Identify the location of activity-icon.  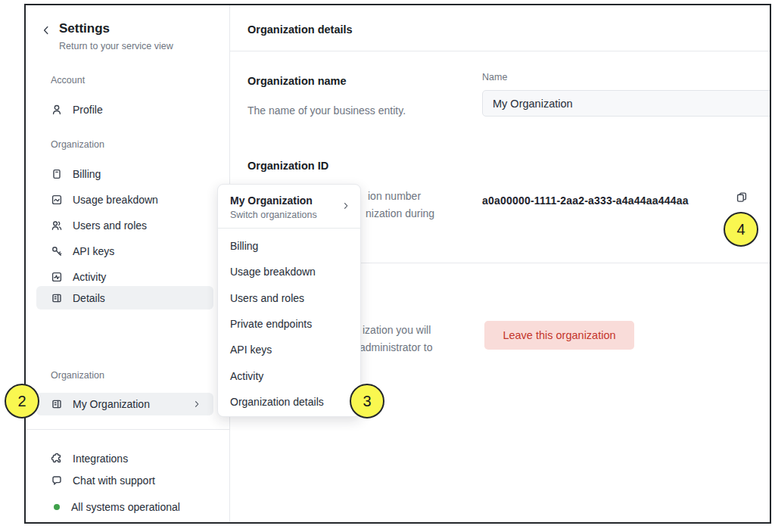
(57, 277).